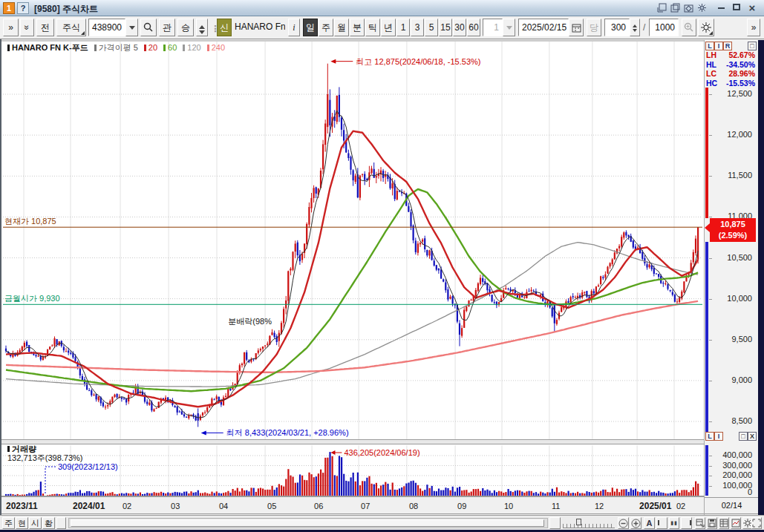 Image resolution: width=764 pixels, height=532 pixels. Describe the element at coordinates (71, 27) in the screenshot. I see `stock-type-button: 주식` at that location.